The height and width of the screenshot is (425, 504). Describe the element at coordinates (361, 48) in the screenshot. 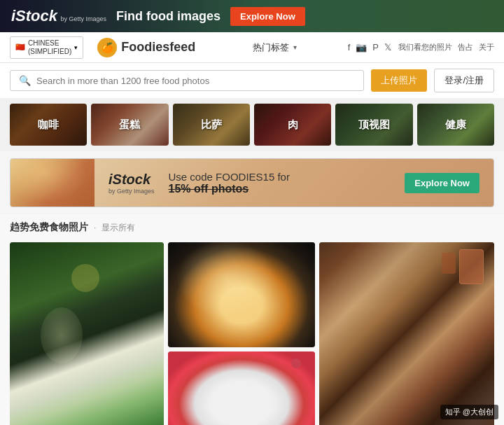

I see `instagram-icon: 📷` at that location.